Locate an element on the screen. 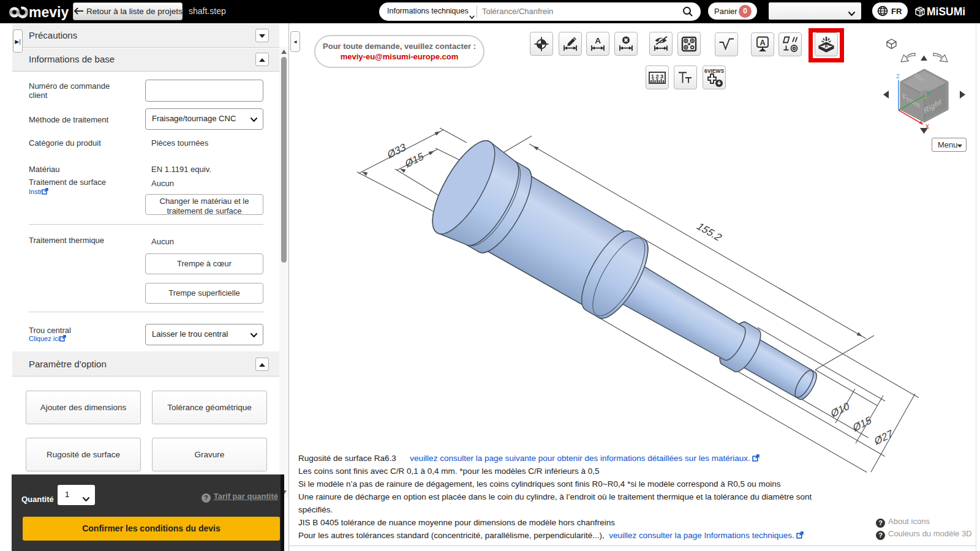  svg-text: Ø10 is located at coordinates (840, 410).